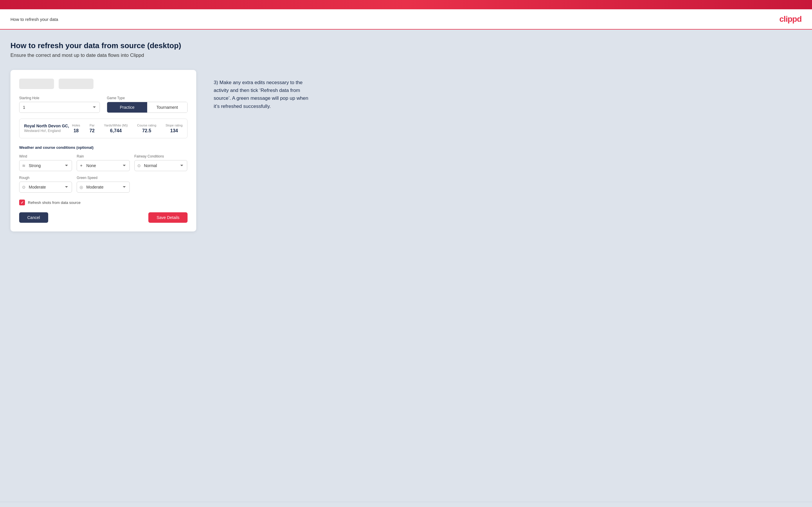 This screenshot has width=812, height=507. I want to click on wind-group: Wind ≋ Strong, so click(46, 163).